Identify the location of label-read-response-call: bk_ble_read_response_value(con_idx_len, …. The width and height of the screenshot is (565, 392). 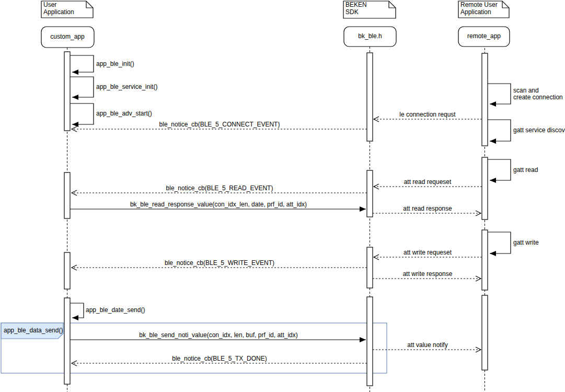
(218, 205).